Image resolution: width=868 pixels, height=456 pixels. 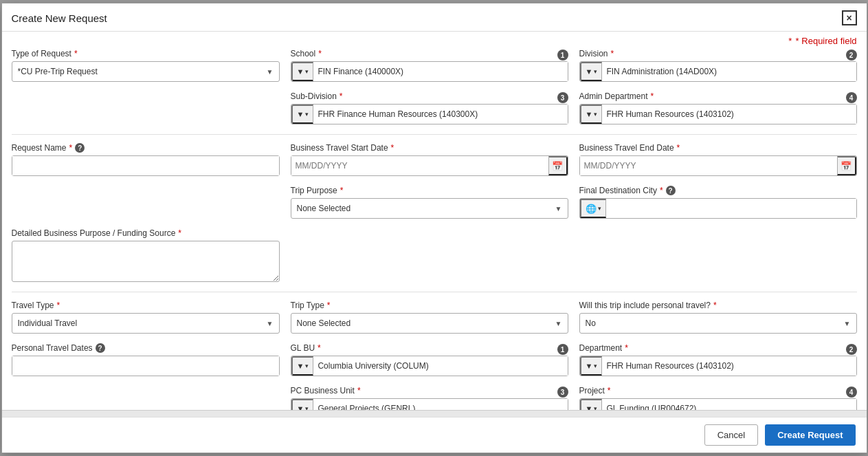 I want to click on end-date-group: Business Travel End Date * 📅, so click(x=718, y=160).